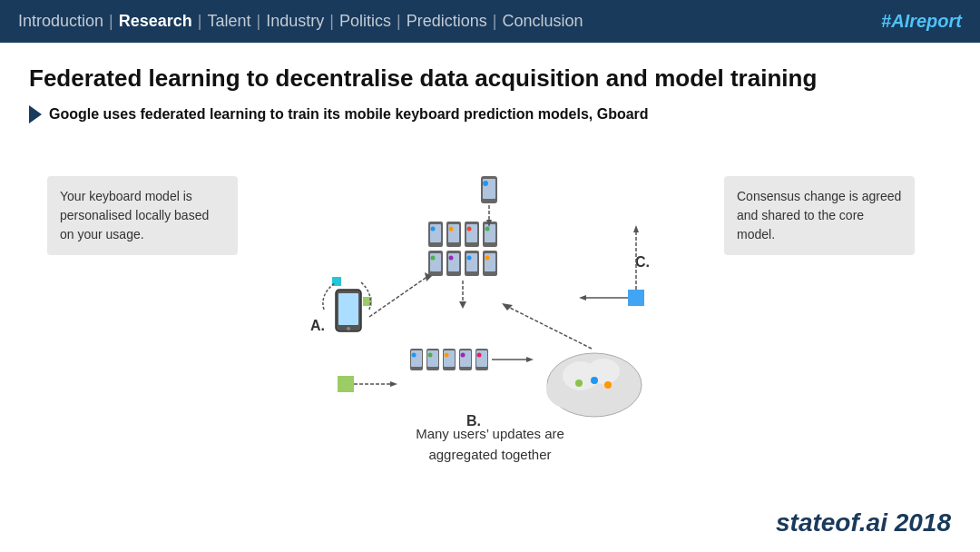 This screenshot has width=980, height=552. I want to click on nav-predictions: Predictions, so click(446, 22).